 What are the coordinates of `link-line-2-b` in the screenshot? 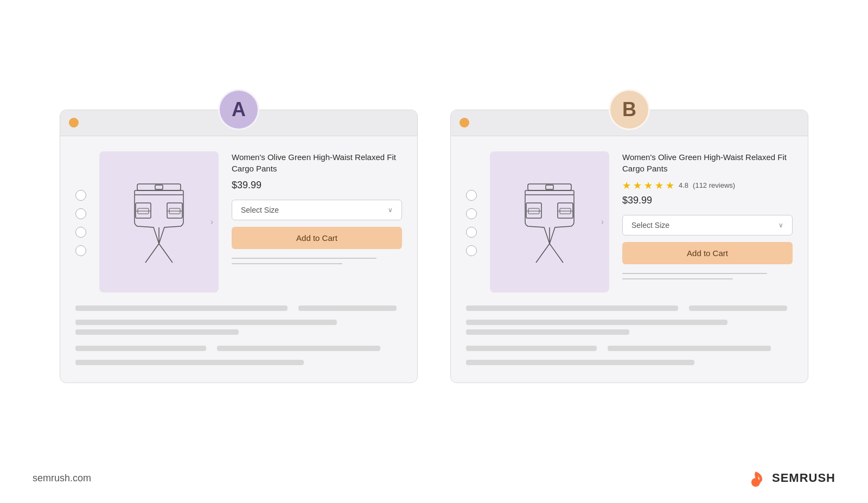 It's located at (678, 279).